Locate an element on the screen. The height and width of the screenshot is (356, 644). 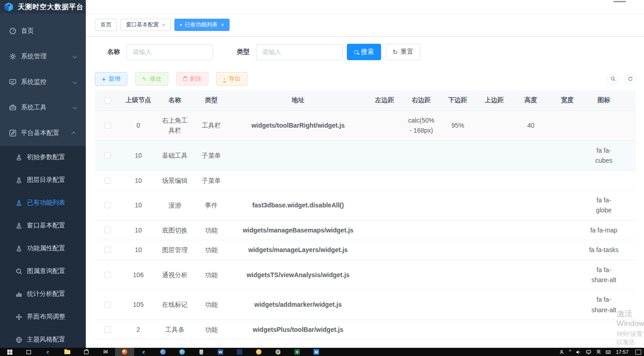
globe-app-icon is located at coordinates (163, 352).